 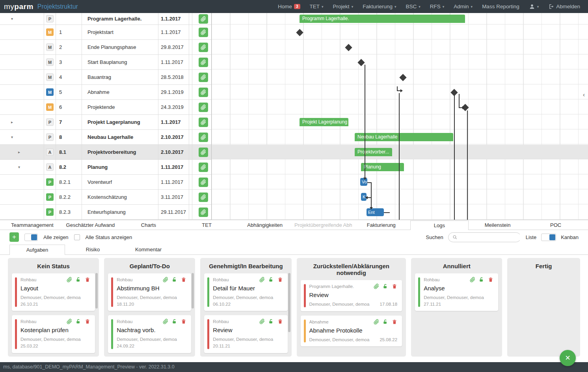 I want to click on tab-poc: POC, so click(x=556, y=225).